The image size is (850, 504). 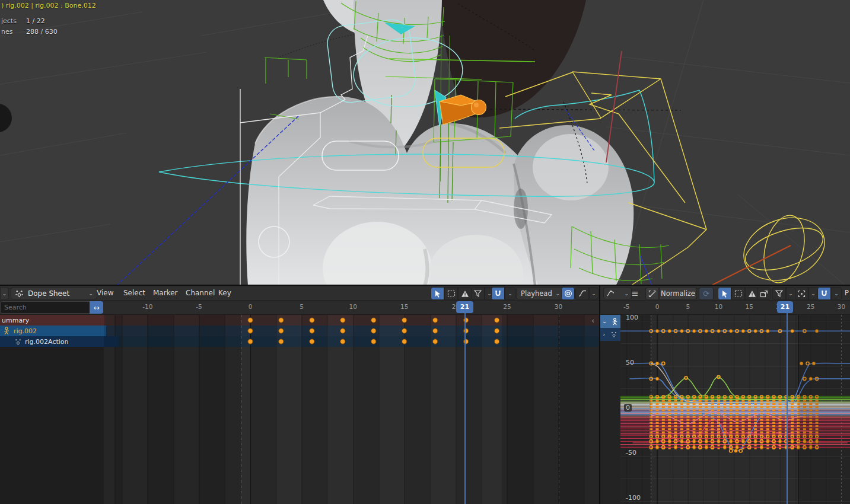 I want to click on dope-playhead-line, so click(x=465, y=403).